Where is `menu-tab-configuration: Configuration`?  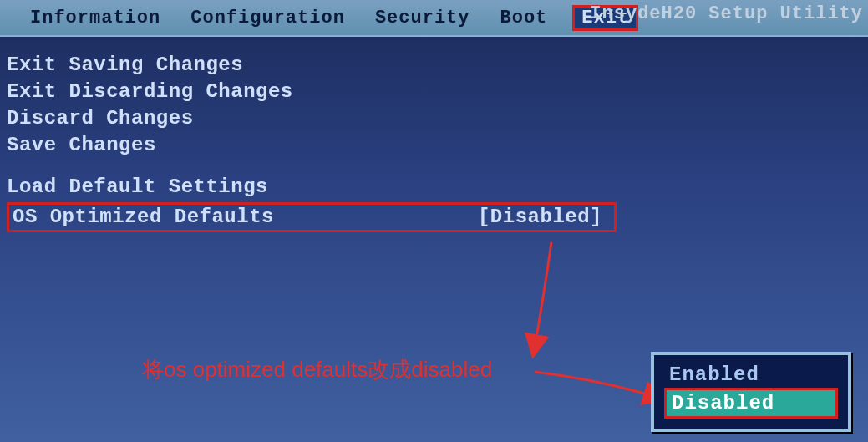 menu-tab-configuration: Configuration is located at coordinates (267, 18).